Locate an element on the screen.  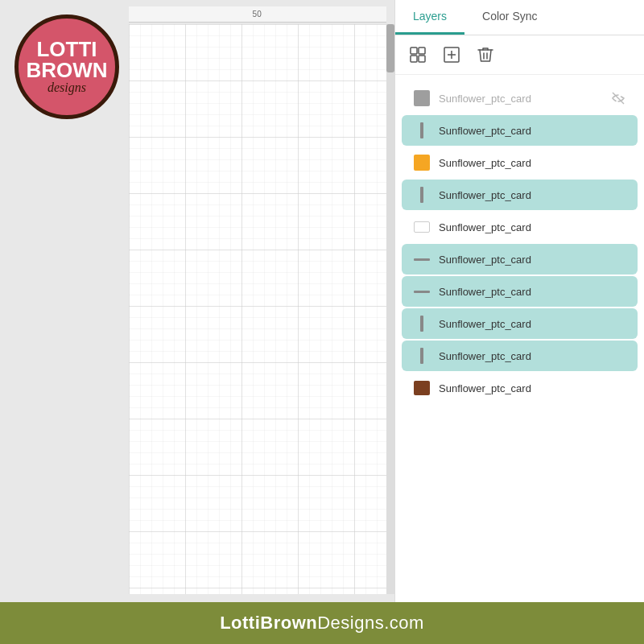
layer-icon-line is located at coordinates (422, 259).